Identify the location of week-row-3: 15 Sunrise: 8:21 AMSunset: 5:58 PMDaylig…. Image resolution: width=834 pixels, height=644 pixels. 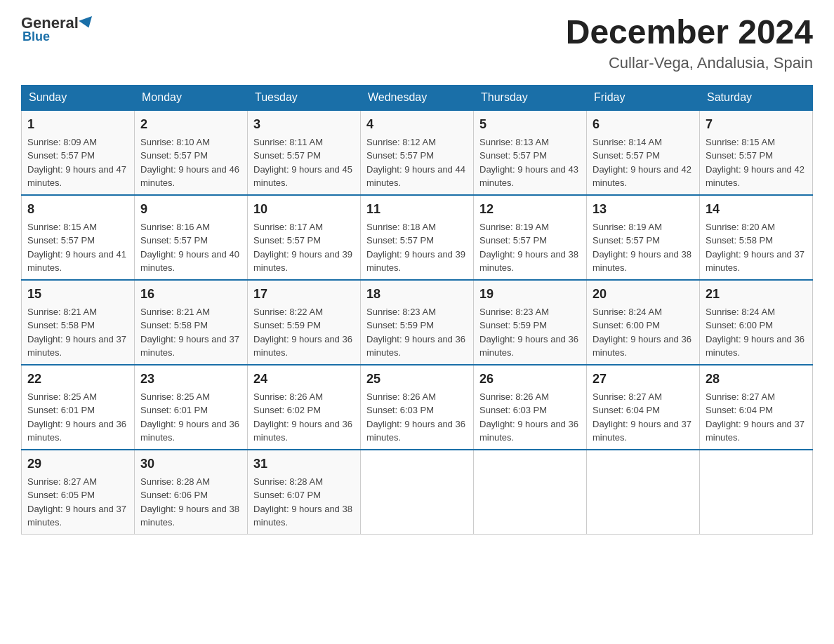
(417, 323).